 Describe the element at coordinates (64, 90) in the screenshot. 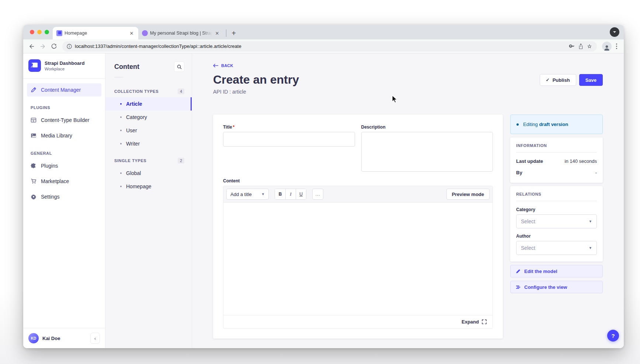

I see `sidebar-item-content-manager: Content Manager` at that location.